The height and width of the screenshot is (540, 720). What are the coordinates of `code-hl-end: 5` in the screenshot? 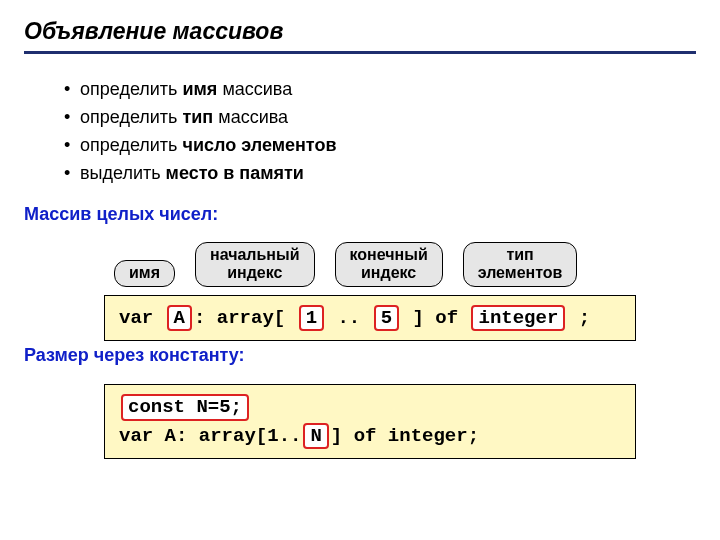 It's located at (386, 318).